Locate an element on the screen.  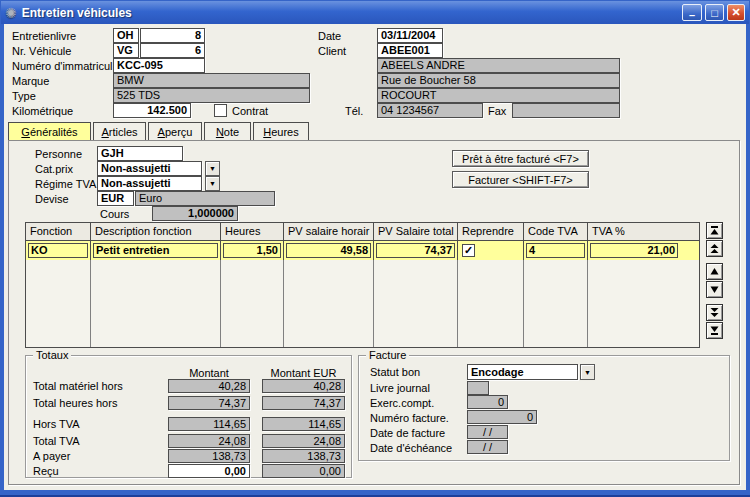
date-label: Date is located at coordinates (330, 36).